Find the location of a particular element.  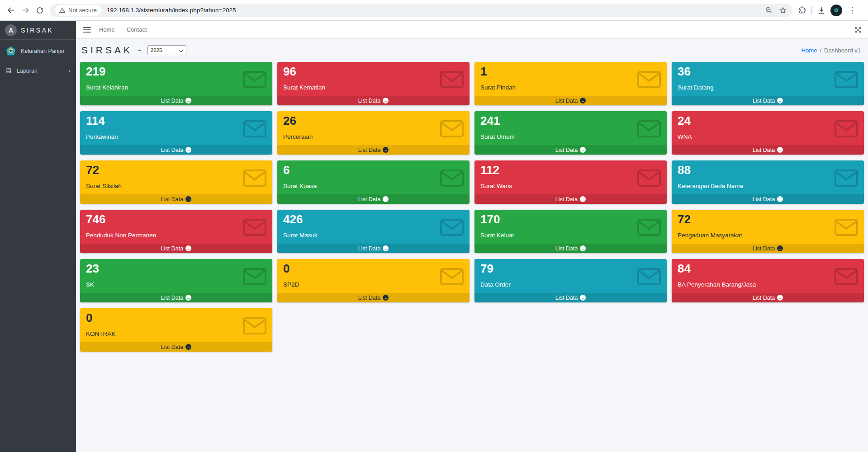

info-box: 96 Surat Kematian List Data → is located at coordinates (374, 84).